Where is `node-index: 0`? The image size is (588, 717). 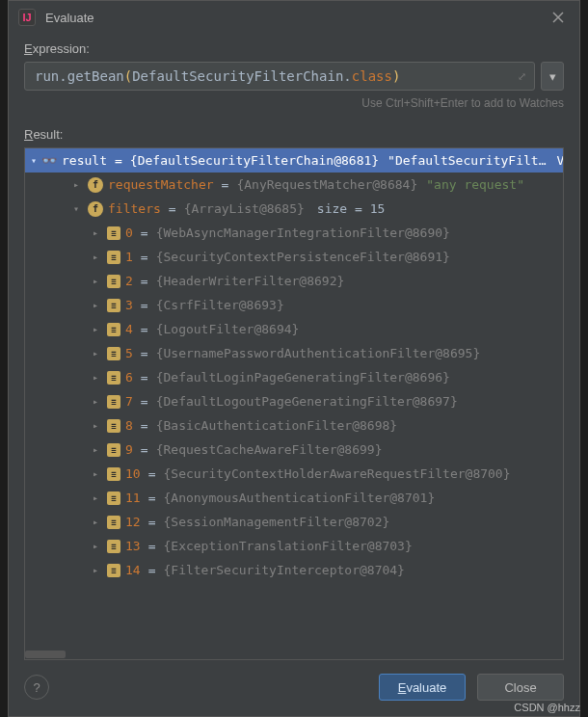 node-index: 0 is located at coordinates (129, 233).